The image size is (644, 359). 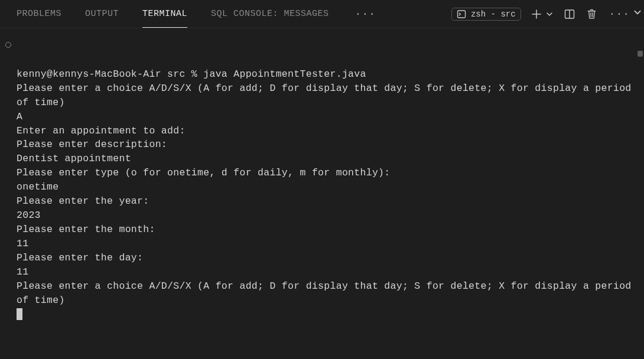 What do you see at coordinates (549, 14) in the screenshot?
I see `new-terminal-dropdown-icon` at bounding box center [549, 14].